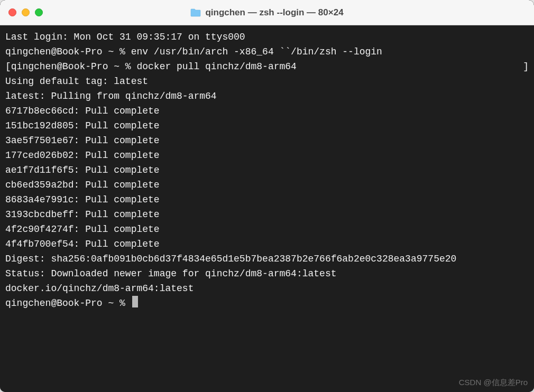 The image size is (534, 392). I want to click on title-wrap: qingchen — zsh --login — 80×24, so click(267, 13).